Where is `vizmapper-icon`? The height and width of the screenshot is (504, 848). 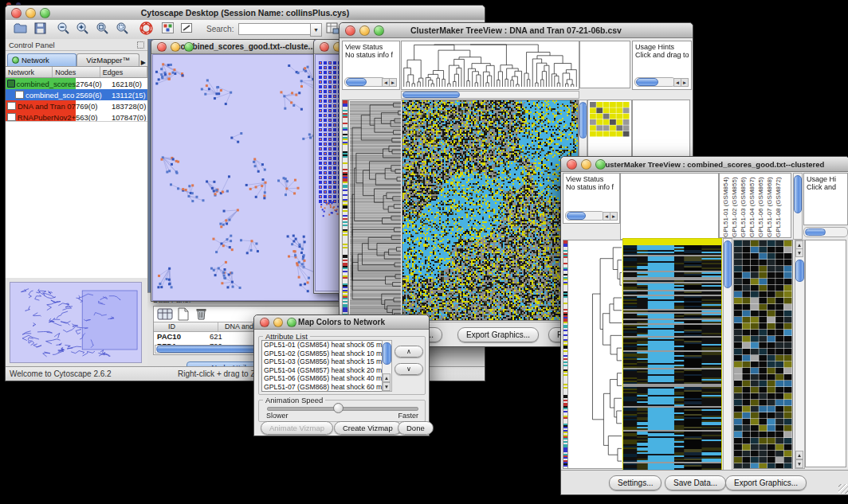
vizmapper-icon is located at coordinates (167, 29).